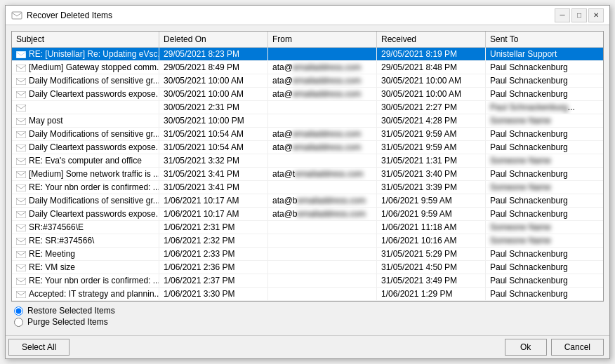 The height and width of the screenshot is (364, 615). I want to click on table-row: RE: [Unistellar] Re: Updating eVsc...29/…, so click(308, 55).